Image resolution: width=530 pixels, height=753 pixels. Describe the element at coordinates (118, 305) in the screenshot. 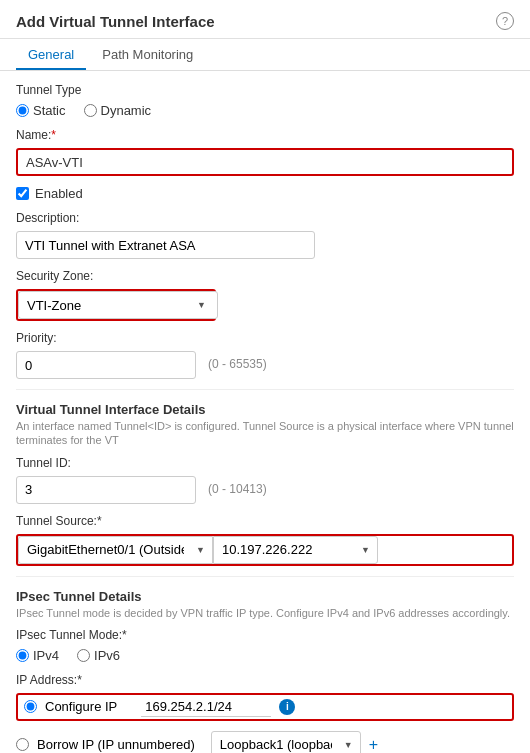

I see `security-zone-select: VTI-Zone` at that location.